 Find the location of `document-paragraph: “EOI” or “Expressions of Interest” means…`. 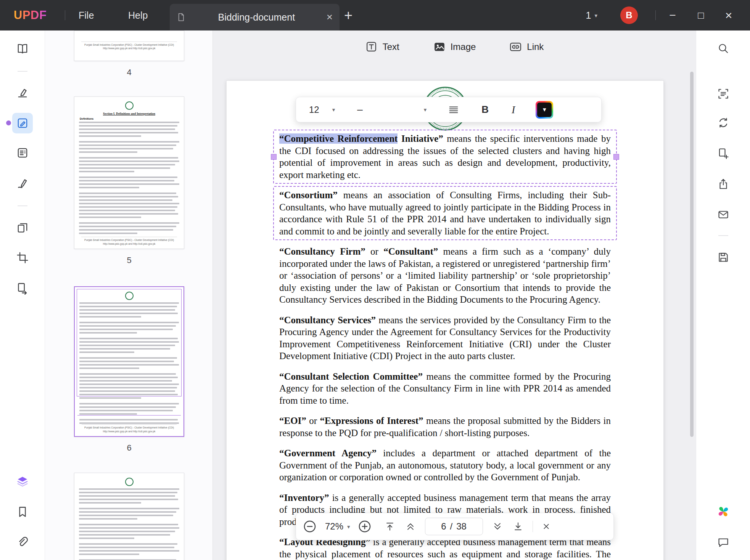

document-paragraph: “EOI” or “Expressions of Interest” means… is located at coordinates (445, 427).